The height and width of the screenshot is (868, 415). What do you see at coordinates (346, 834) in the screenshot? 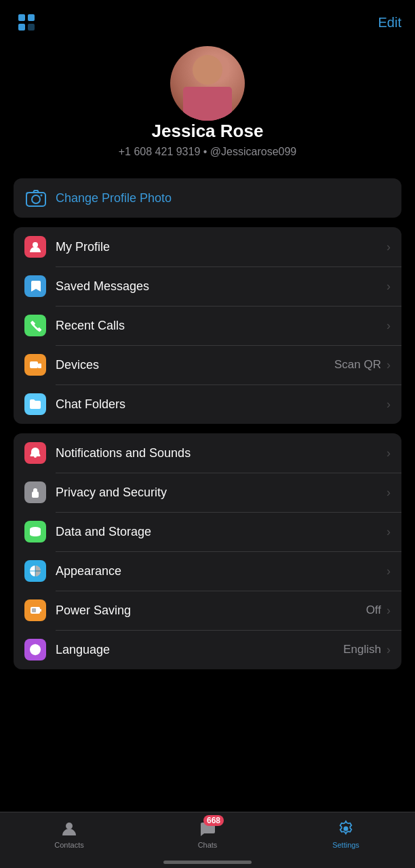
I see `tab-settings: Settings` at bounding box center [346, 834].